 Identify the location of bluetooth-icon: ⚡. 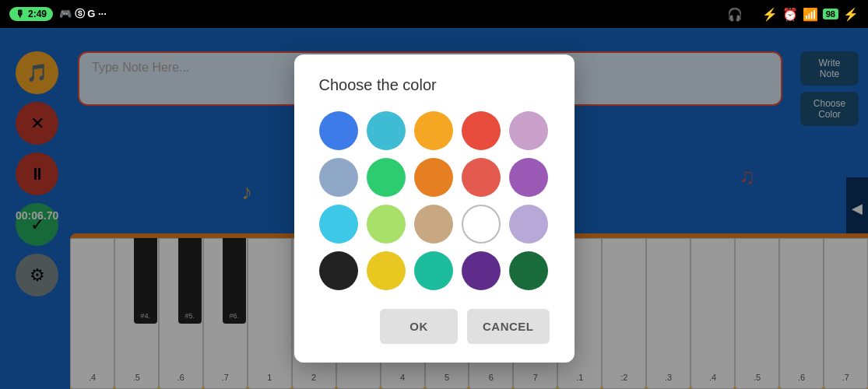
(770, 14).